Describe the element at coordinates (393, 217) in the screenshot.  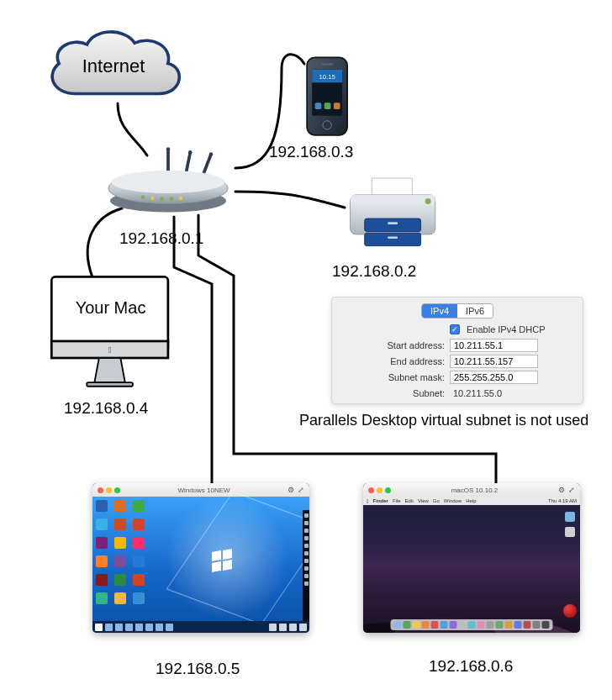
I see `printer-device` at that location.